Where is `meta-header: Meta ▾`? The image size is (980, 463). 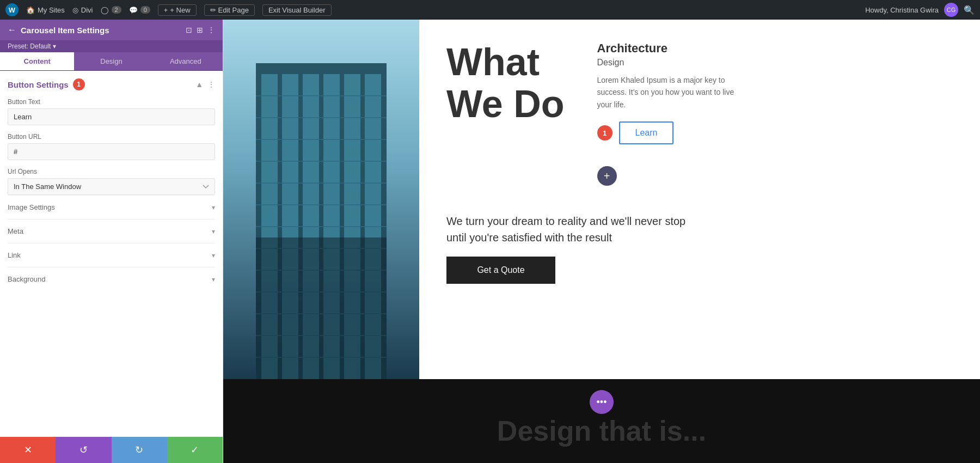 meta-header: Meta ▾ is located at coordinates (111, 231).